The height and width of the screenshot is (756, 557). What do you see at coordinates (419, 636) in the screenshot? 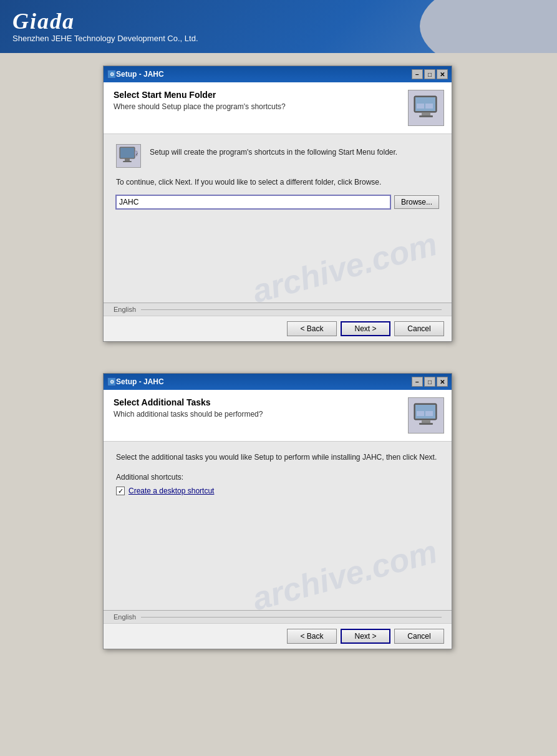
I see `cancel-label-2: Cancel` at bounding box center [419, 636].